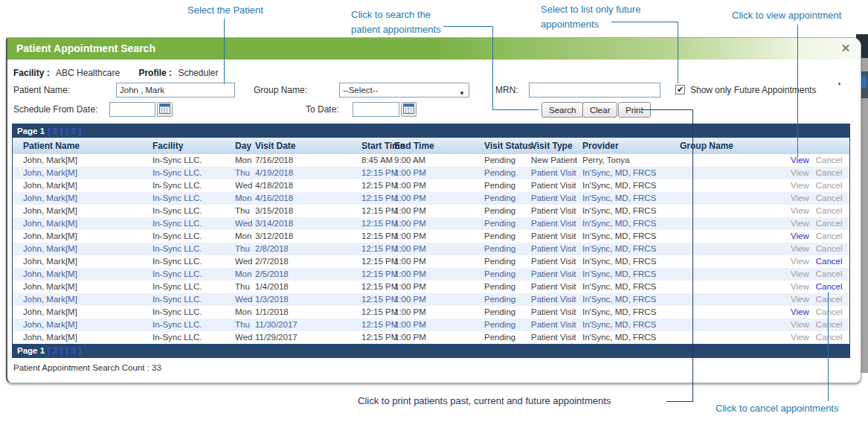 The width and height of the screenshot is (868, 422). Describe the element at coordinates (846, 48) in the screenshot. I see `close-icon: ✕` at that location.